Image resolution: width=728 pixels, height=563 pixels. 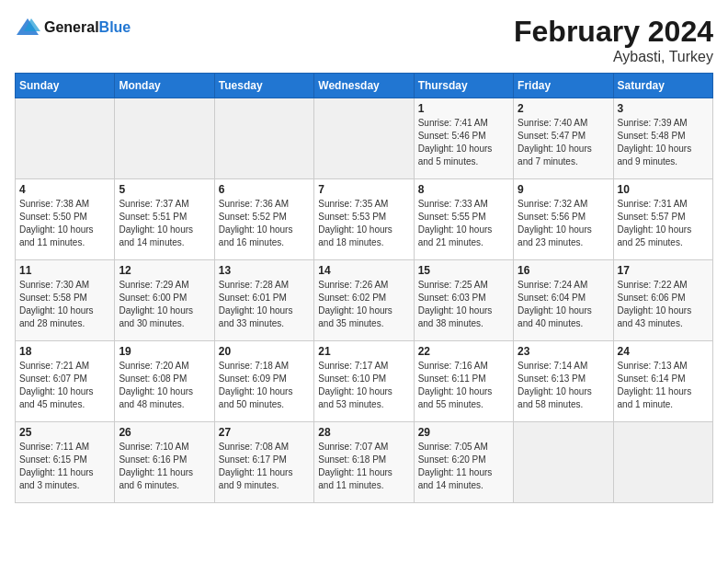 I want to click on page-header: GeneralBlue February 2024 Aybasti, Turke…, so click(x=364, y=40).